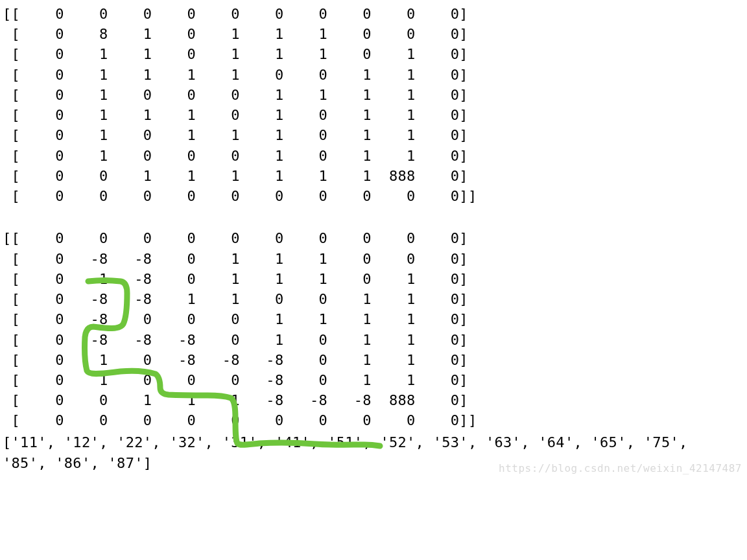 The width and height of the screenshot is (747, 560). Describe the element at coordinates (374, 217) in the screenshot. I see `spacer-between-matrices` at that location.